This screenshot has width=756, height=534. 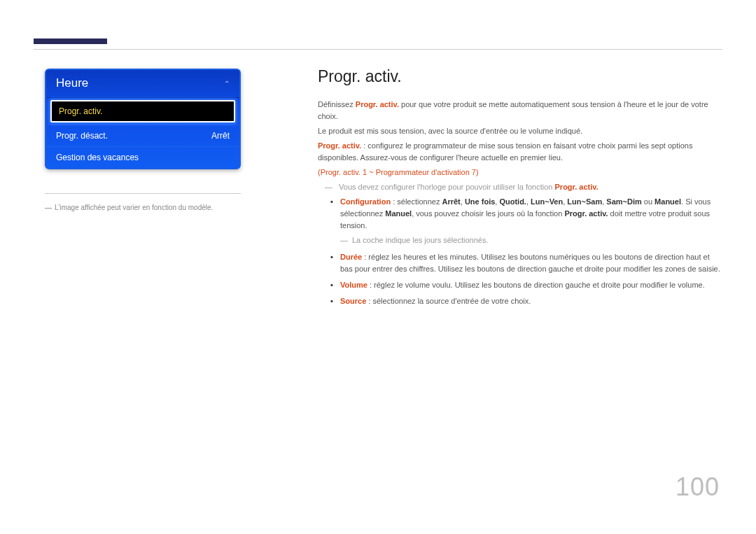 I want to click on bullet-source: Source : sélectionnez la source d'entrée…, so click(x=526, y=301).